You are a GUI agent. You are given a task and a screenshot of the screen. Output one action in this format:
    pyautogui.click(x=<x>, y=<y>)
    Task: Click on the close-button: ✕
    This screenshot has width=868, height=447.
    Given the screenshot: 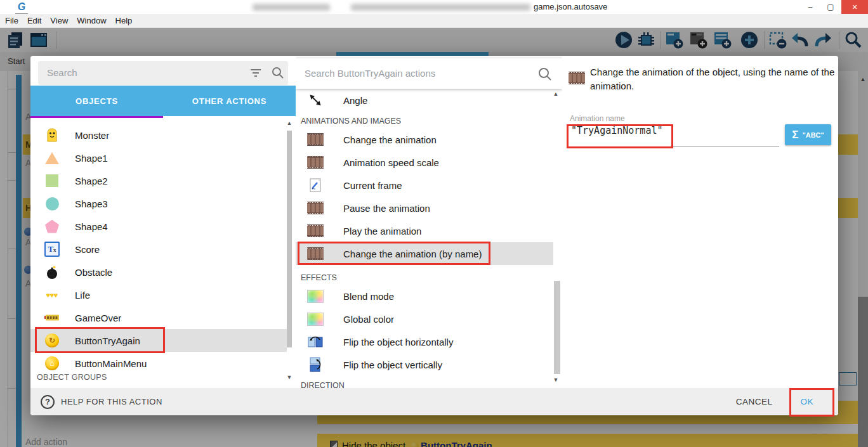 What is the action you would take?
    pyautogui.click(x=855, y=7)
    